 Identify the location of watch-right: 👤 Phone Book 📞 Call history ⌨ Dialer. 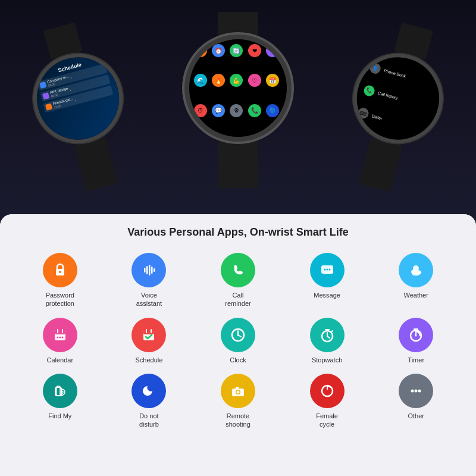
(395, 107).